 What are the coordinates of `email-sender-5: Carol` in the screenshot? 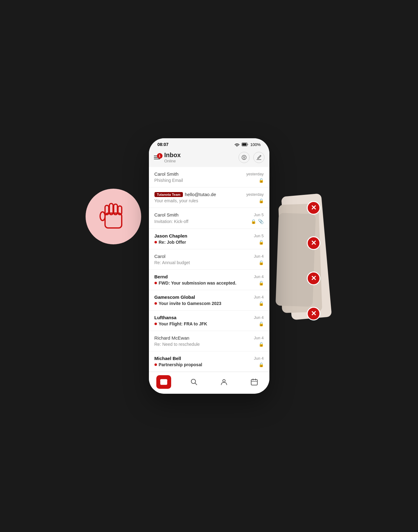 It's located at (160, 256).